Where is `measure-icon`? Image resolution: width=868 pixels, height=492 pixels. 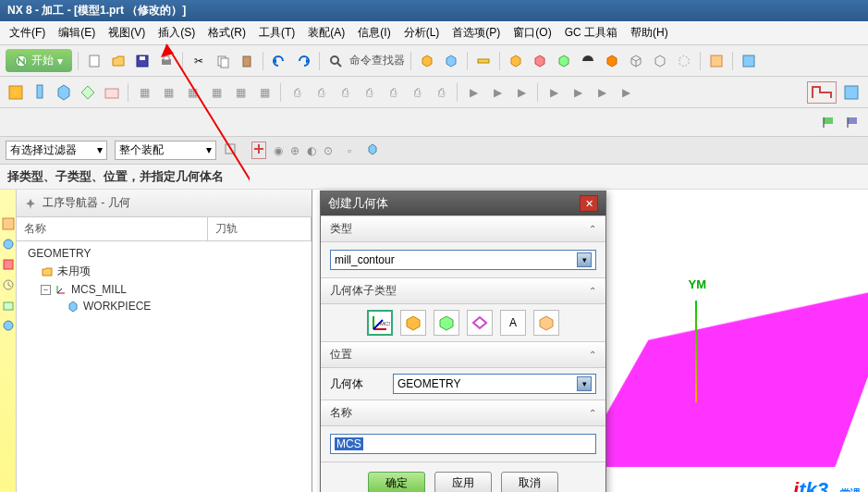
measure-icon is located at coordinates (483, 61).